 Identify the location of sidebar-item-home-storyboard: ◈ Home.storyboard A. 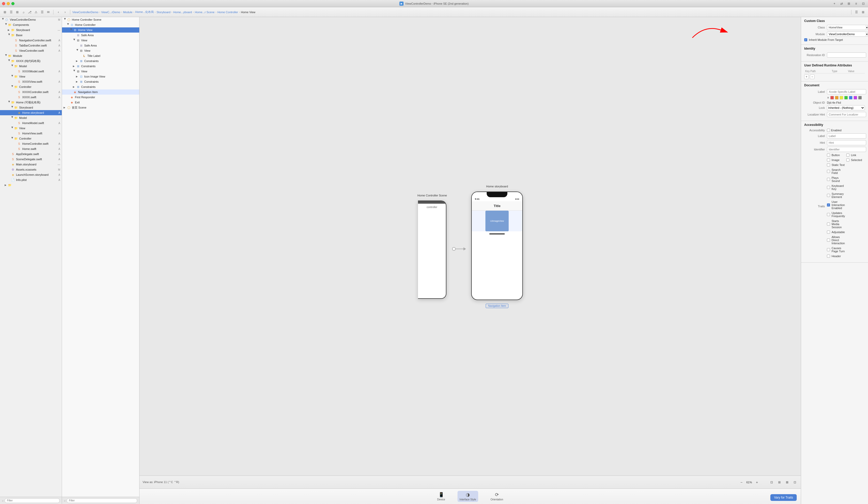
(31, 112).